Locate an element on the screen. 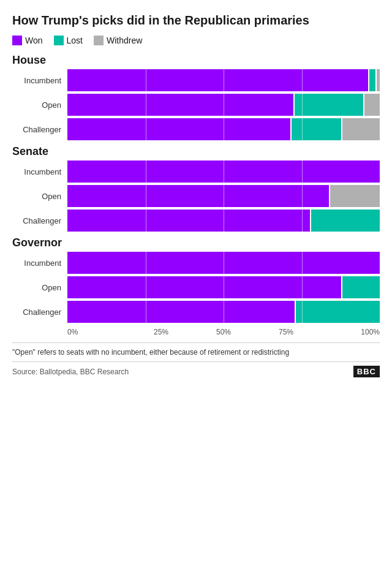  x-tick-0: 0% is located at coordinates (99, 332).